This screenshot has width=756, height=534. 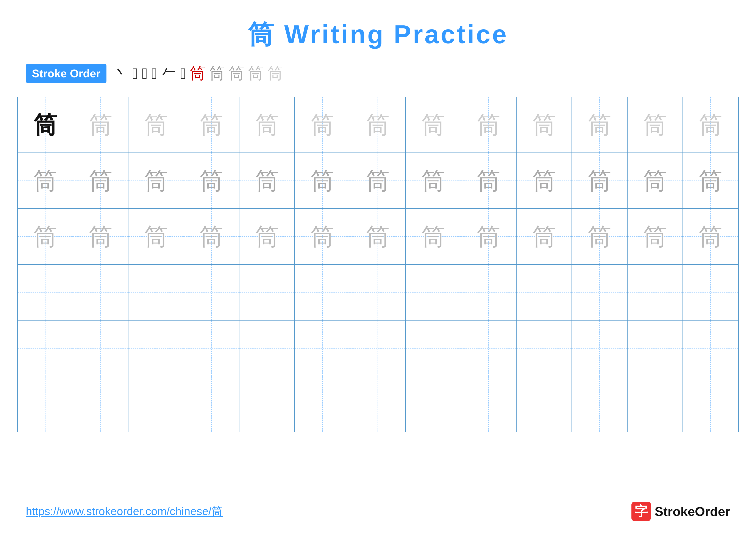 I want to click on page-title: 筒 Writing Practice, so click(x=378, y=26).